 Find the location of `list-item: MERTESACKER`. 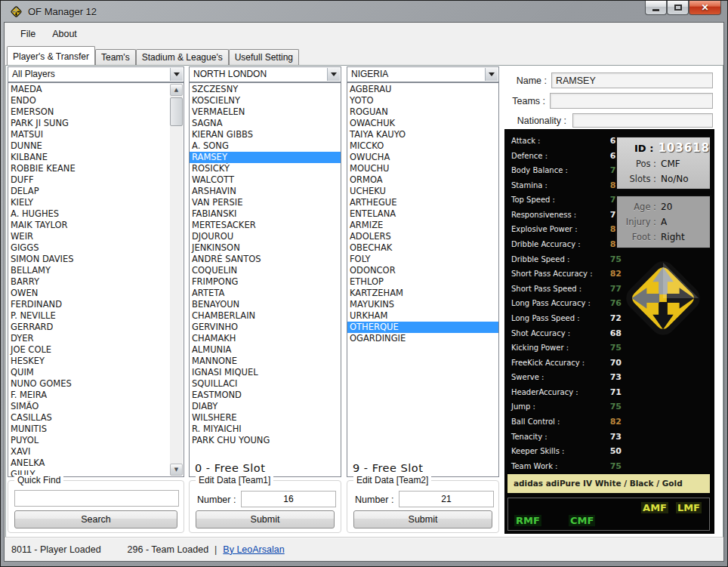

list-item: MERTESACKER is located at coordinates (265, 225).